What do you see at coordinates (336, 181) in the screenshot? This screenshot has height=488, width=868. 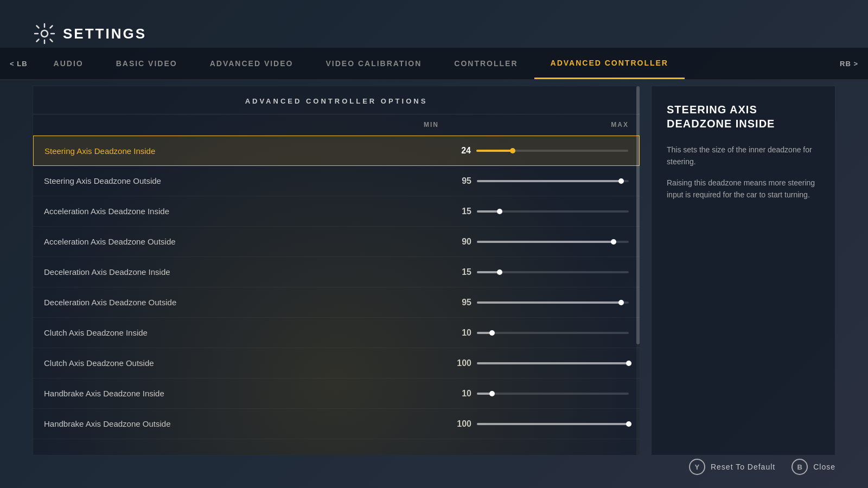 I see `setting-row: Steering Axis Deadzone Outside 95` at bounding box center [336, 181].